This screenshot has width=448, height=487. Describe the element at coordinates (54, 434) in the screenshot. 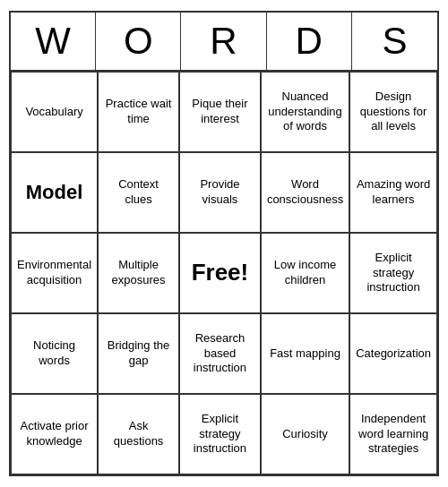

I see `bingo-cell: Activate prior knowledge` at that location.